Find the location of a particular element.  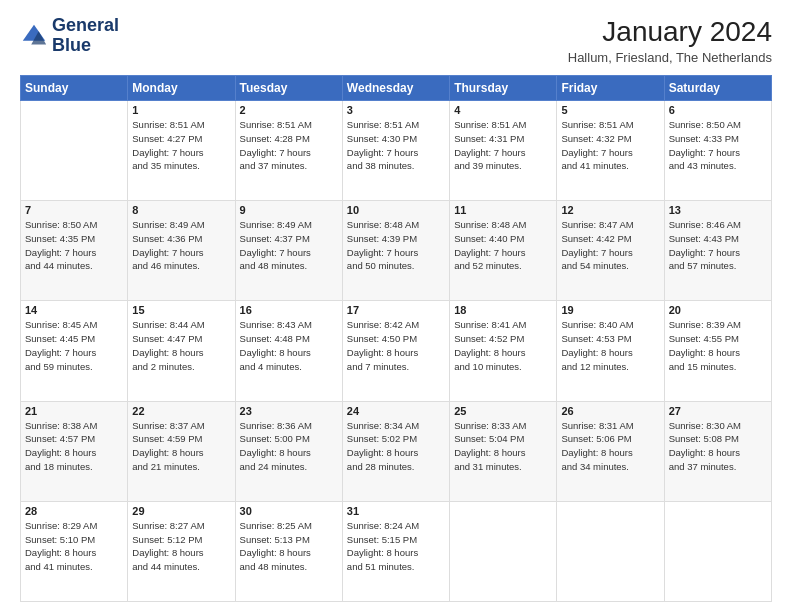

day-number: 21 is located at coordinates (74, 411).